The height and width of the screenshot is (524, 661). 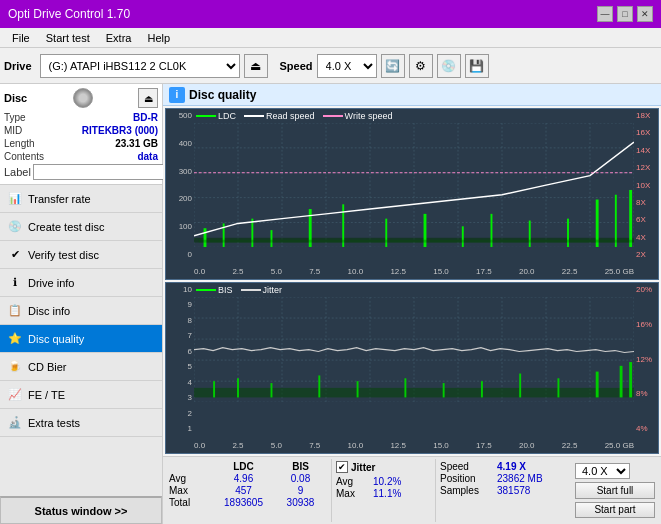 What do you see at coordinates (81, 144) in the screenshot?
I see `disc-length-row: Length 23.31 GB` at bounding box center [81, 144].